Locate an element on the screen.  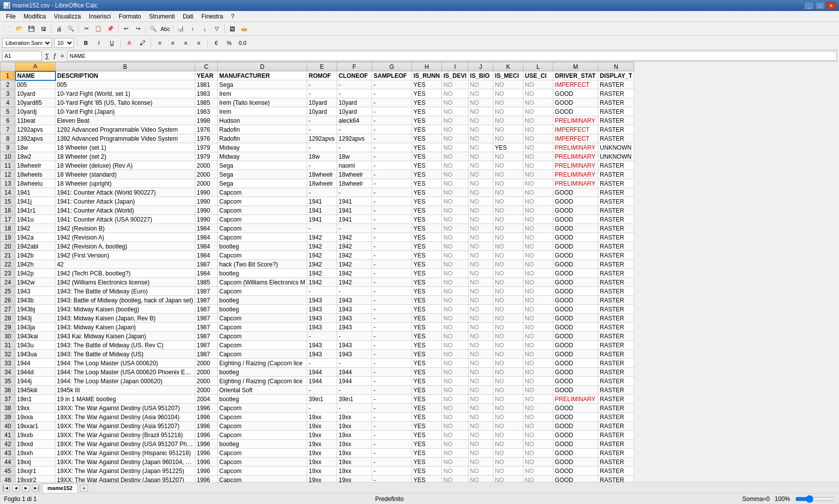
row-header-2: 2 is located at coordinates (8, 85).